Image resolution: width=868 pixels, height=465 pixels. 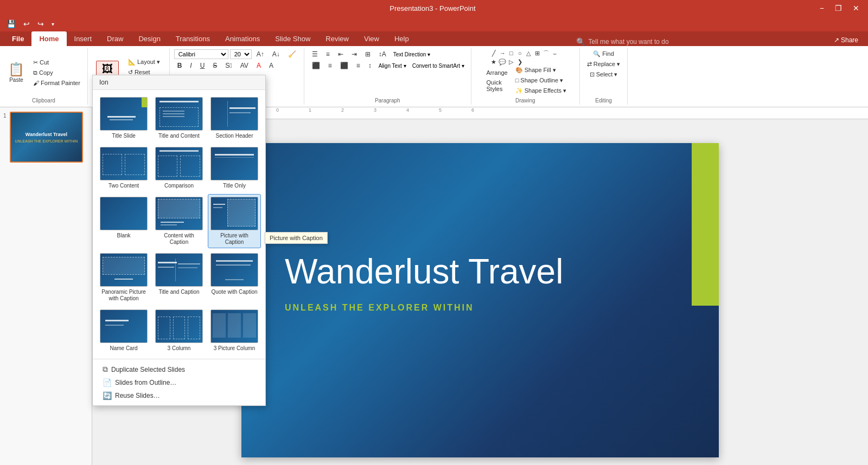 I want to click on clear-format-button: 🧹, so click(x=292, y=54).